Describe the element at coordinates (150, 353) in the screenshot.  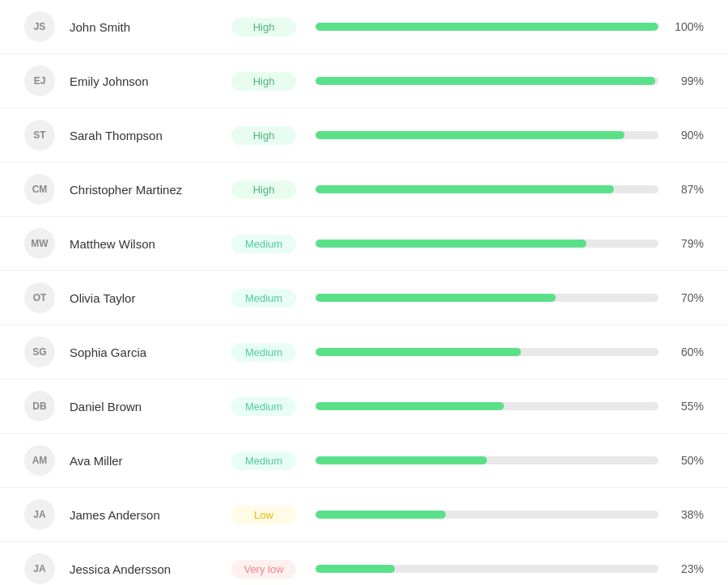
I see `person-name: Sophia Garcia` at that location.